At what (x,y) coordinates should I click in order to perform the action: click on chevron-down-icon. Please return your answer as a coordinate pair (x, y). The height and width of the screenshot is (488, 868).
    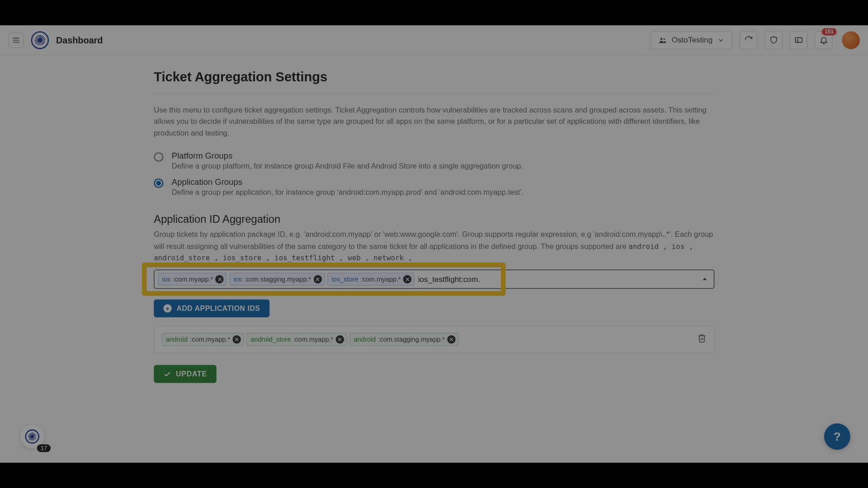
    Looking at the image, I should click on (721, 40).